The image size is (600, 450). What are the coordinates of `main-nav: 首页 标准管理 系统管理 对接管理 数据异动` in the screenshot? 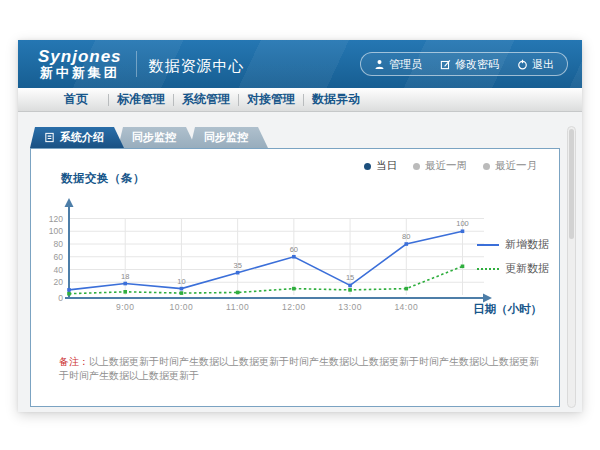 It's located at (300, 100).